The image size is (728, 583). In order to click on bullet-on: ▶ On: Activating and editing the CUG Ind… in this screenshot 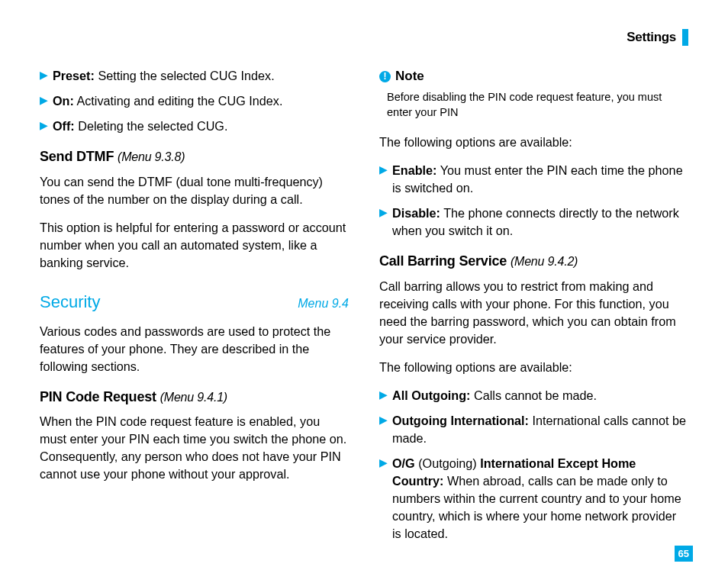, I will do `click(194, 101)`.